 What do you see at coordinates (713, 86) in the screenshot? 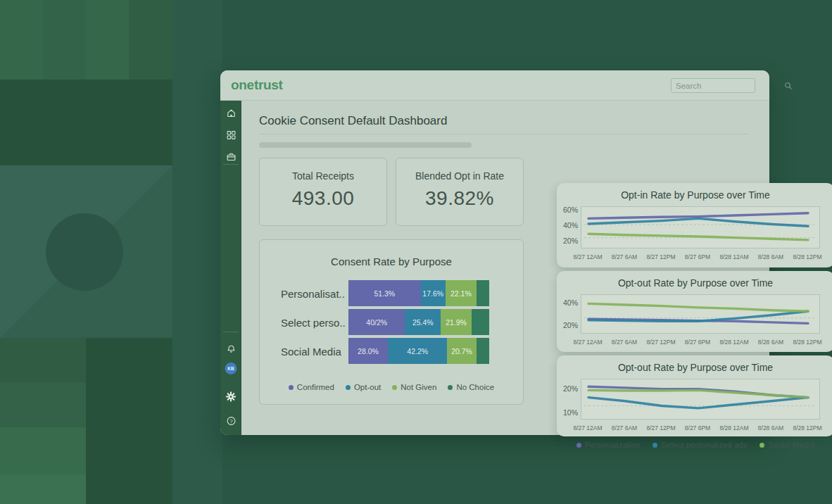
I see `search-box` at bounding box center [713, 86].